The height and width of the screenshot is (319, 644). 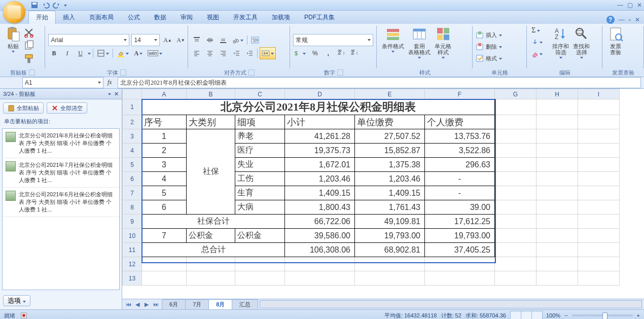 I want to click on row-header: 4, so click(x=132, y=151).